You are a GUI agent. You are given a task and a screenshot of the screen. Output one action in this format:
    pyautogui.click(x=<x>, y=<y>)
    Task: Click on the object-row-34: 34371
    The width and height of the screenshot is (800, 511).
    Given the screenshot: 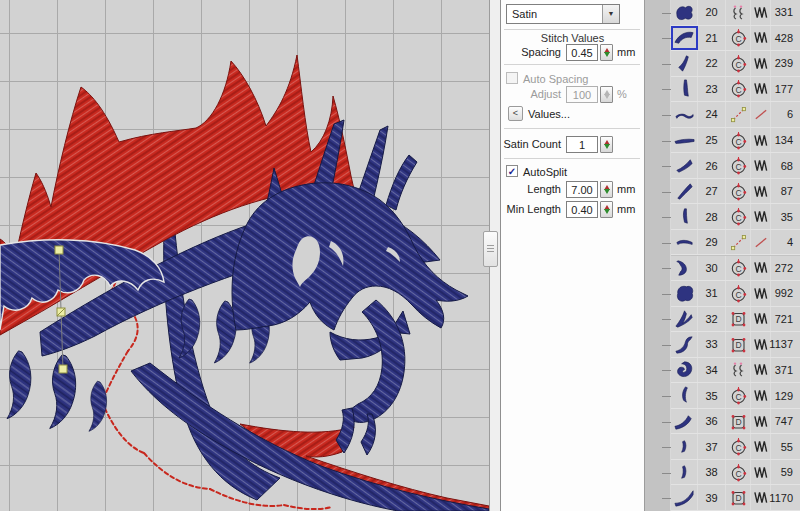 What is the action you would take?
    pyautogui.click(x=736, y=371)
    